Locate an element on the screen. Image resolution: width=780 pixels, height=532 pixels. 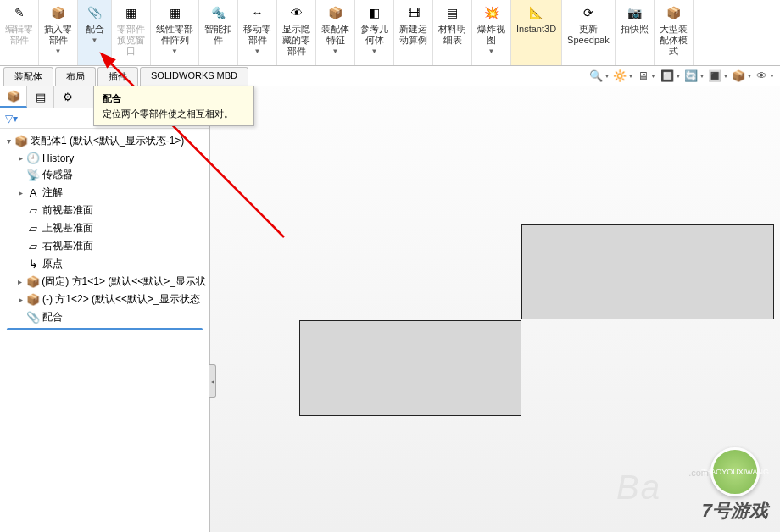
ribbon-label-14: 更新 Speedpak is located at coordinates (588, 35).